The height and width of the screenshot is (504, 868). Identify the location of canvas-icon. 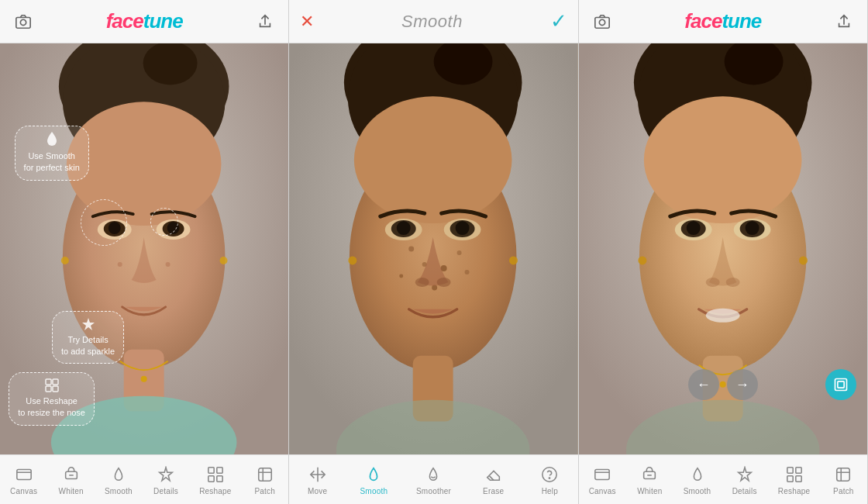
(24, 475).